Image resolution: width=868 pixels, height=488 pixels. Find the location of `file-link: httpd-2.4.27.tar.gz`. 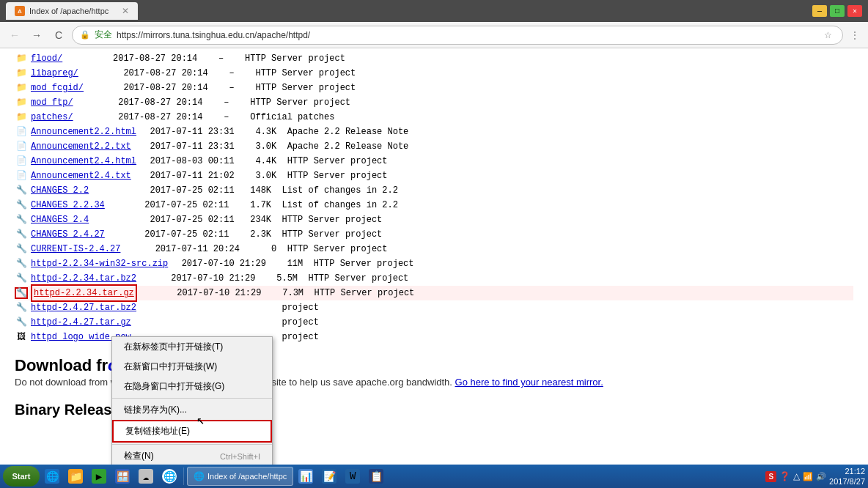

file-link: httpd-2.4.27.tar.gz is located at coordinates (81, 322).